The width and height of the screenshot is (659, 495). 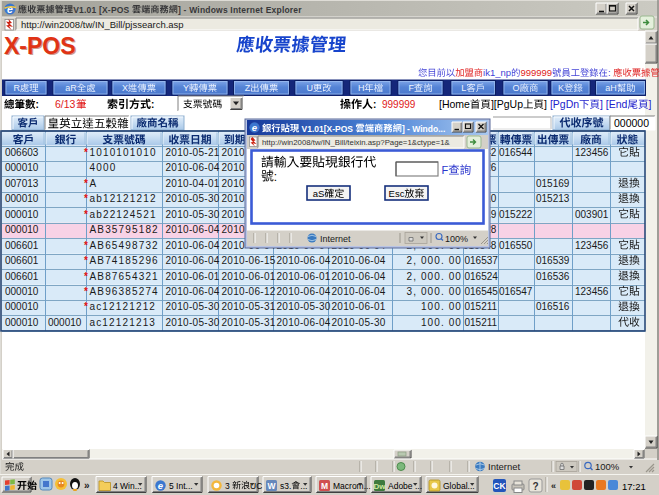 What do you see at coordinates (356, 142) in the screenshot?
I see `svg-text:http://win2008/tw/IN_Bill/teix: http://win2008/tw/IN_Bill/teixin.asp?Pag…` at bounding box center [356, 142].